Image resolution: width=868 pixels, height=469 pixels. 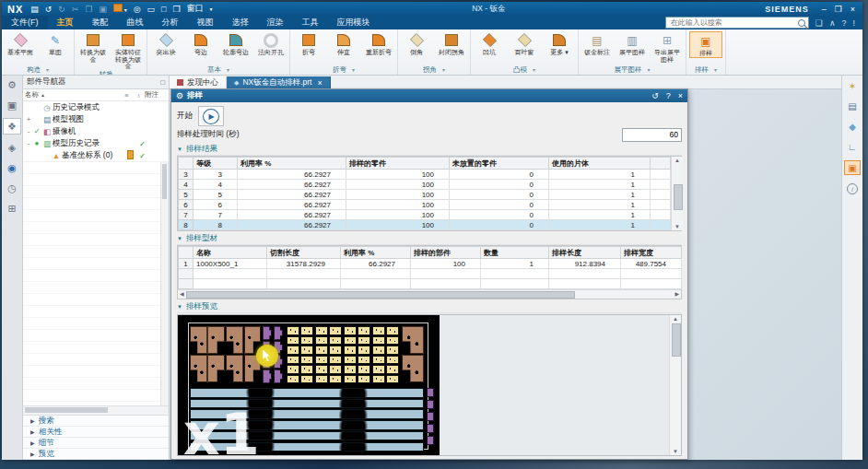 What do you see at coordinates (96, 432) in the screenshot?
I see `navigator-section-相关性: ▶相关性` at bounding box center [96, 432].